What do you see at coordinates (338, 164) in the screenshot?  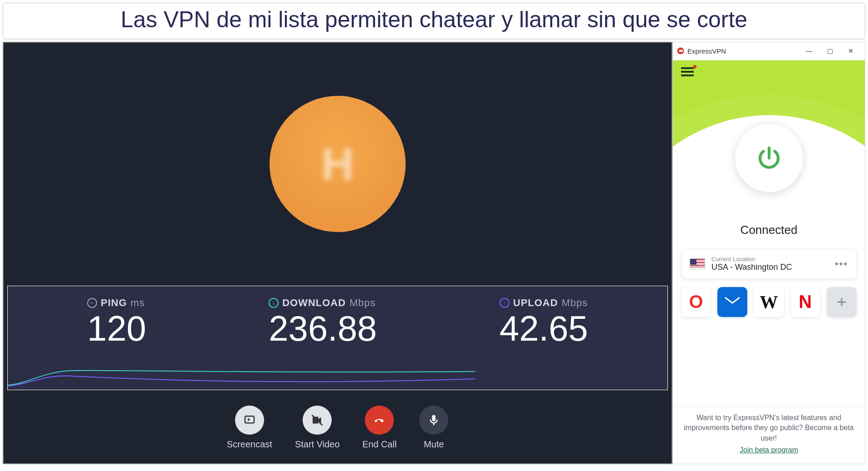 I see `avatar-letter: H` at bounding box center [338, 164].